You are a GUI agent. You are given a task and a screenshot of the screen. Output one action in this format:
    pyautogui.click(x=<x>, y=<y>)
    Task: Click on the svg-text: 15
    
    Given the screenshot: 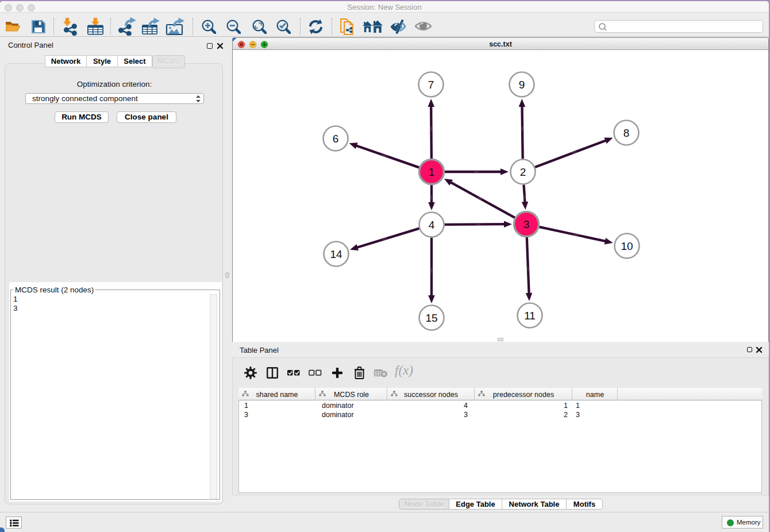 What is the action you would take?
    pyautogui.click(x=431, y=318)
    